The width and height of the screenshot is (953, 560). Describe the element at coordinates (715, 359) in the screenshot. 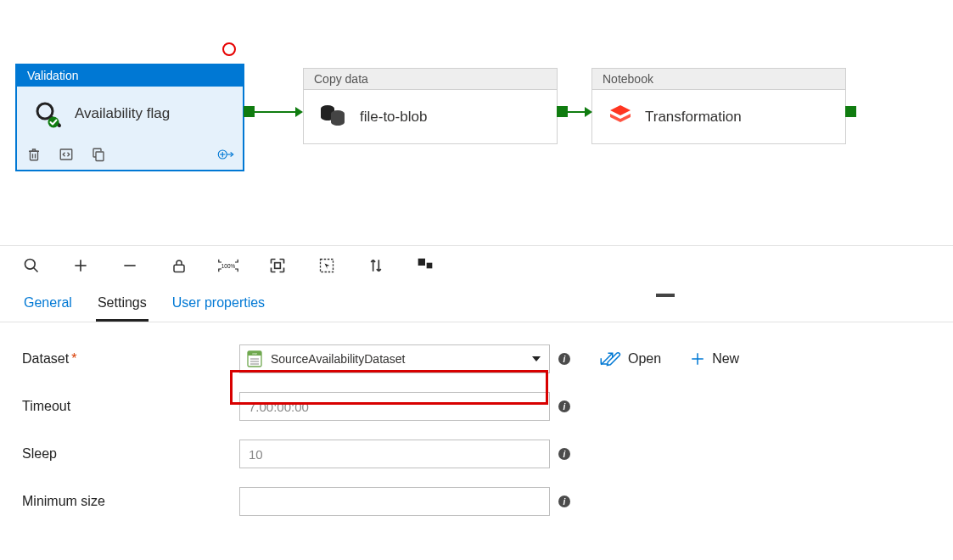

I see `new-dataset-button: New` at that location.